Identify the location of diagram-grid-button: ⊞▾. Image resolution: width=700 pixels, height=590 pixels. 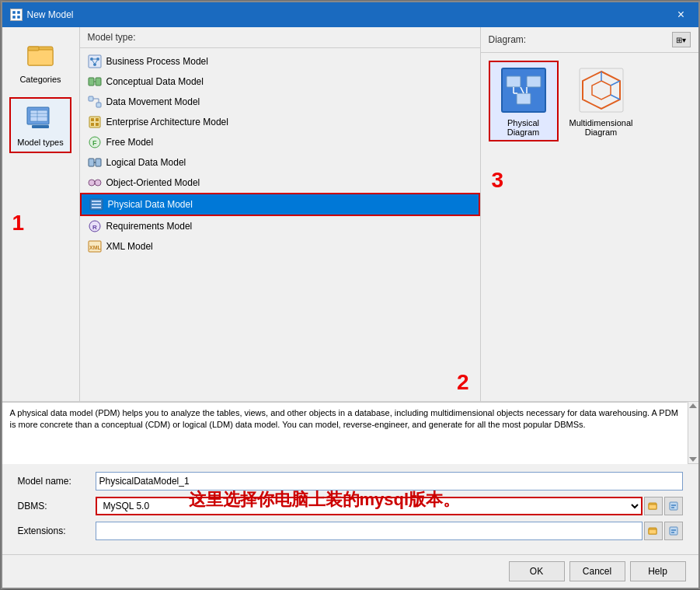
(681, 40).